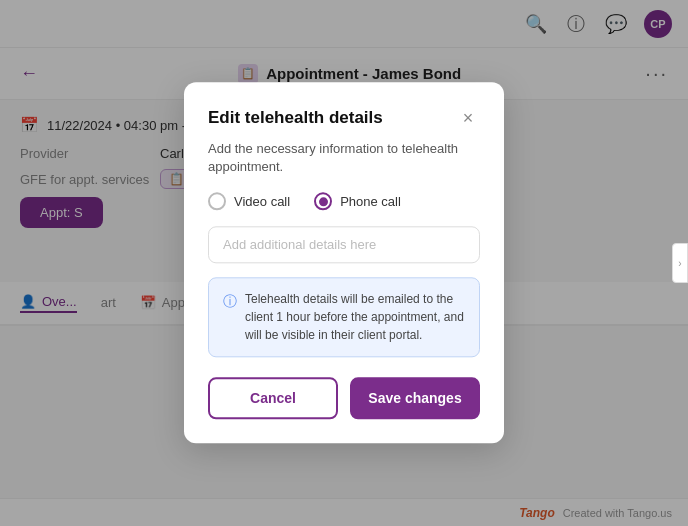 This screenshot has width=688, height=526. What do you see at coordinates (344, 202) in the screenshot?
I see `call-type-radio-group: Video call Phone call` at bounding box center [344, 202].